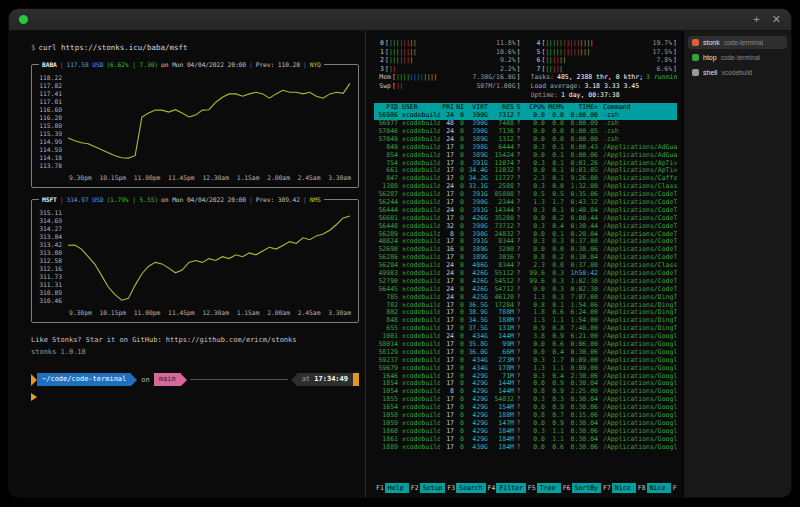 This screenshot has height=507, width=800. I want to click on process-row: 1861xcodebuild170429G184M?0.01.10:30.04/…, so click(526, 440).